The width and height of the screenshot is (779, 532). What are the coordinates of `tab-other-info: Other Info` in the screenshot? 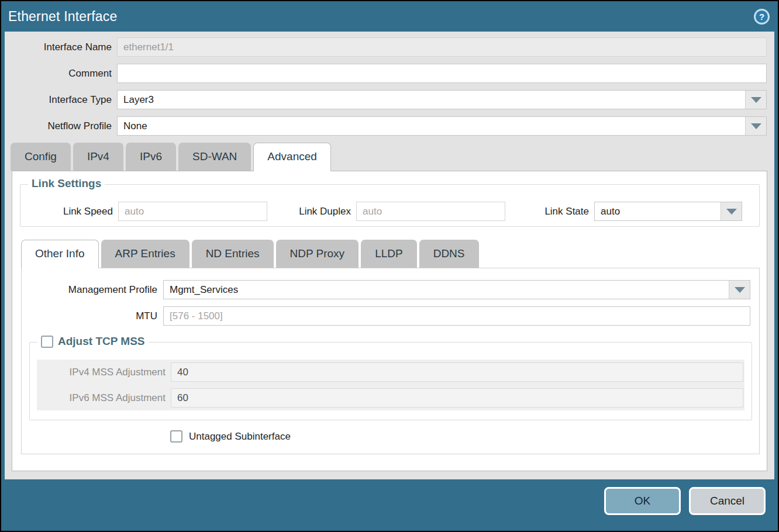 It's located at (60, 254).